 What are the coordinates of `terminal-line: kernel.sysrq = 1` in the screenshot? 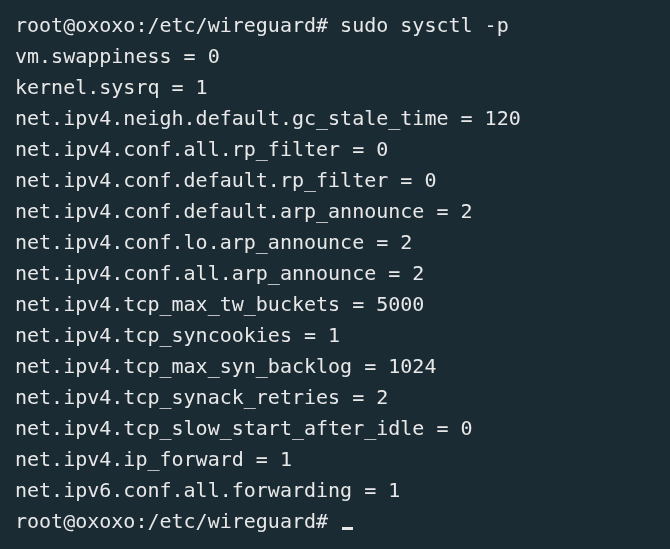 It's located at (335, 88).